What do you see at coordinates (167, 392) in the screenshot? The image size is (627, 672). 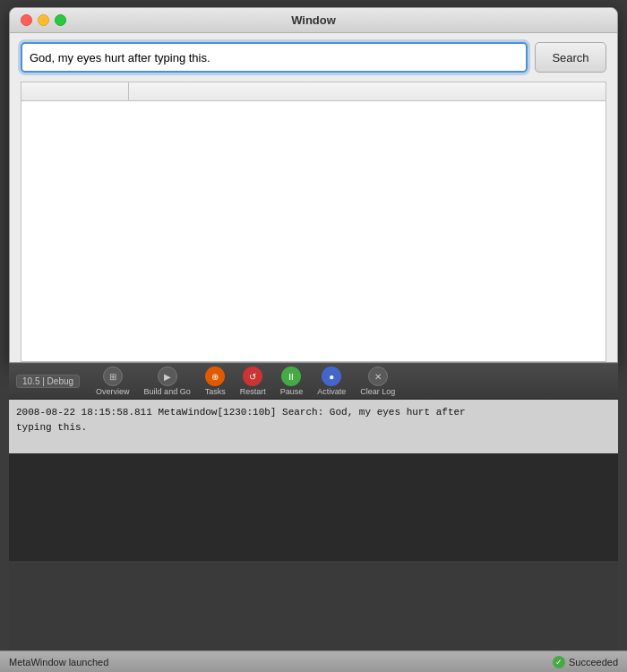 I see `build-label: Build and Go` at bounding box center [167, 392].